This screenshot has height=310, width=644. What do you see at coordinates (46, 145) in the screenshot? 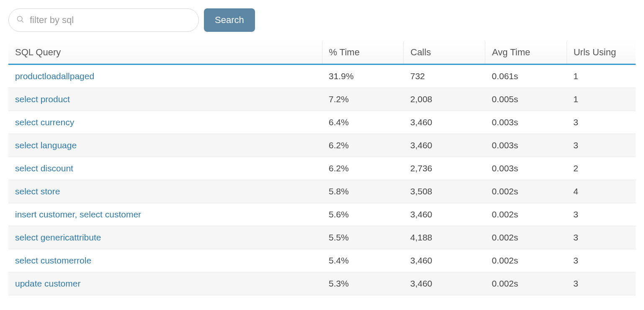
I see `query-link: select language` at bounding box center [46, 145].